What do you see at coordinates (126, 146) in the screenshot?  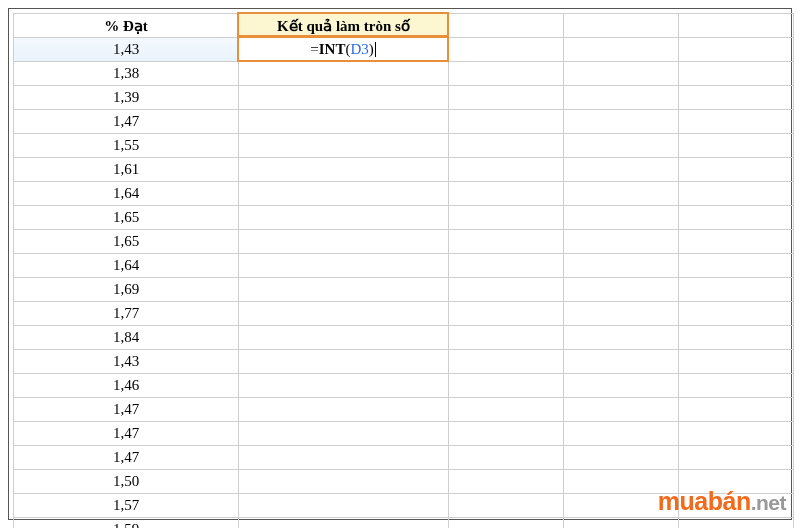 I see `value-cell: 1,55` at bounding box center [126, 146].